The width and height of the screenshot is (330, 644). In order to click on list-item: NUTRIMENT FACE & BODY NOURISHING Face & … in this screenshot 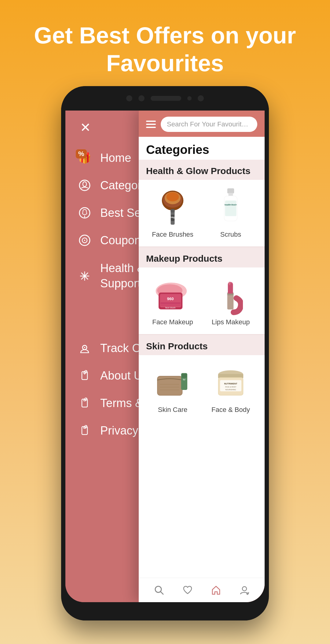, I will do `click(231, 388)`.